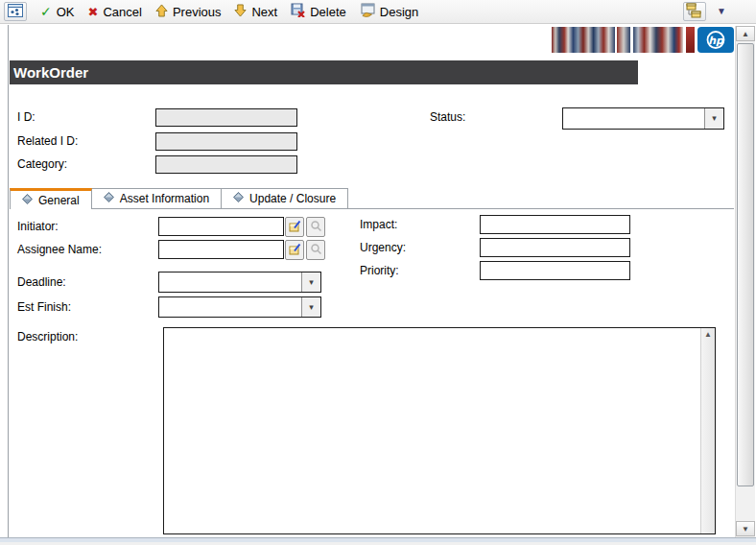  What do you see at coordinates (293, 199) in the screenshot?
I see `tab-update-closure-label: Update / Closure` at bounding box center [293, 199].